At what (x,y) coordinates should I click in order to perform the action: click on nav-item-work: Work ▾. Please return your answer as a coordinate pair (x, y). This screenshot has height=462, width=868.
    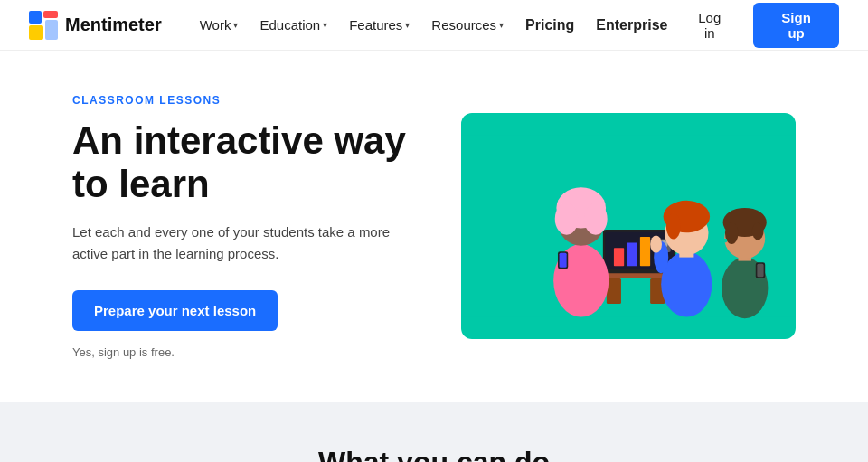
    Looking at the image, I should click on (219, 25).